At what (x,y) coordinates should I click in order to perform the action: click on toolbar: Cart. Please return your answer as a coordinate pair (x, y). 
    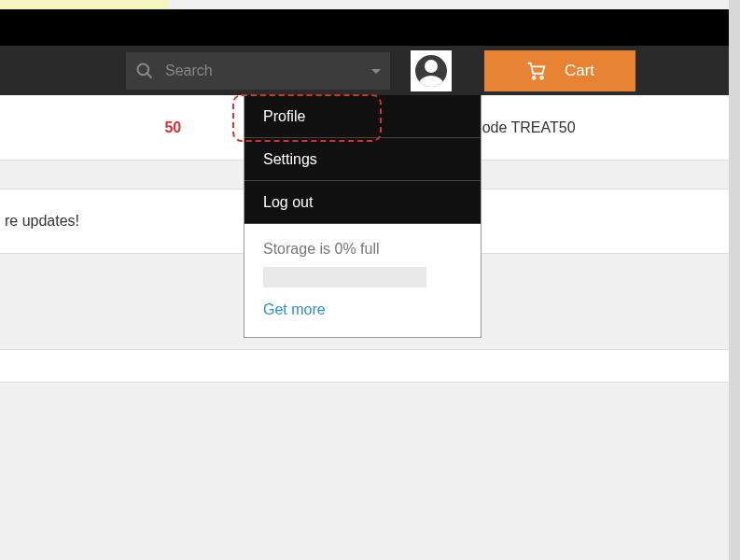
    Looking at the image, I should click on (370, 71).